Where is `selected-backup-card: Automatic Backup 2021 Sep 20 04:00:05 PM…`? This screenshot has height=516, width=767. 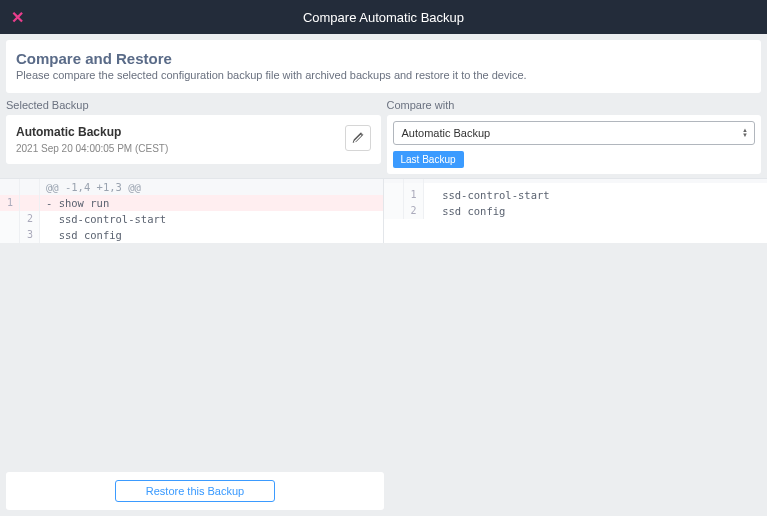
selected-backup-card: Automatic Backup 2021 Sep 20 04:00:05 PM… is located at coordinates (194, 140).